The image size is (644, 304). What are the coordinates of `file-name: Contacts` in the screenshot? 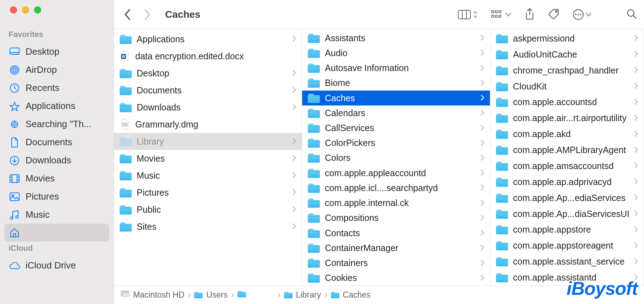 It's located at (400, 233).